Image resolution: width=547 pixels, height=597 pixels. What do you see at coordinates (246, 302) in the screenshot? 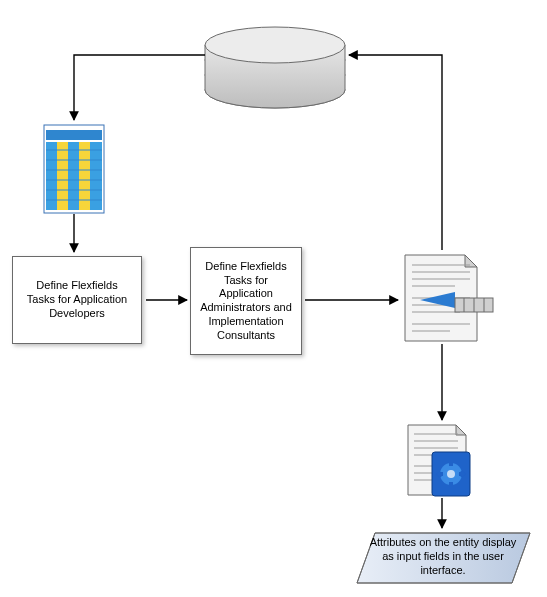
I see `box-admins-text: Define Flexfields Tasks for Application …` at bounding box center [246, 302].